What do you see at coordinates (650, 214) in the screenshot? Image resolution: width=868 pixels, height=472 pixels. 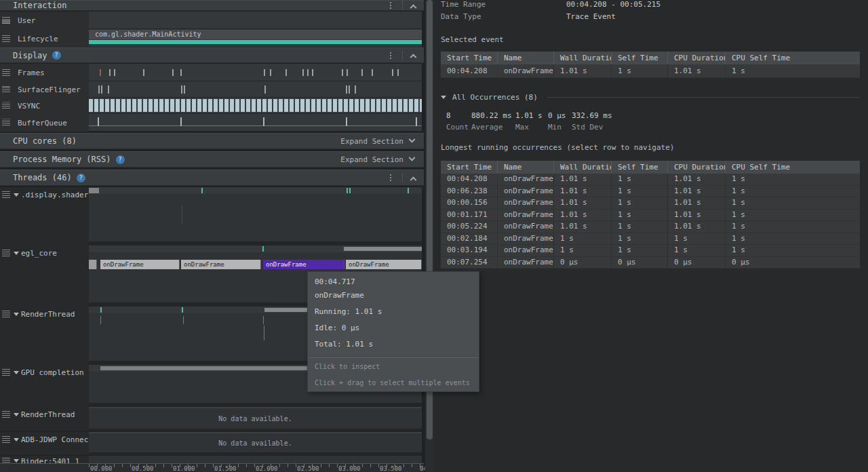 I see `longest-occurrences-table: Start Time Name Wall Duration Self Time …` at bounding box center [650, 214].